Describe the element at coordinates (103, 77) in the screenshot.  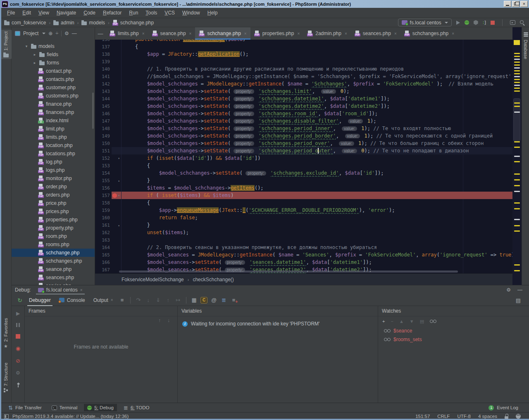
I see `line-number: 141` at that location.